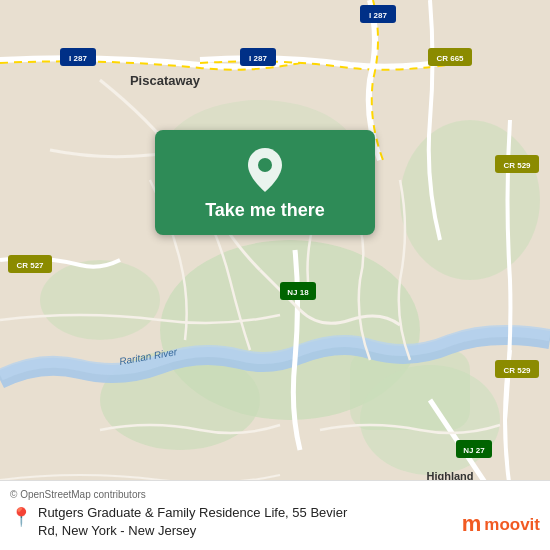 The width and height of the screenshot is (550, 550). What do you see at coordinates (472, 524) in the screenshot?
I see `moovit-m-icon: m` at bounding box center [472, 524].